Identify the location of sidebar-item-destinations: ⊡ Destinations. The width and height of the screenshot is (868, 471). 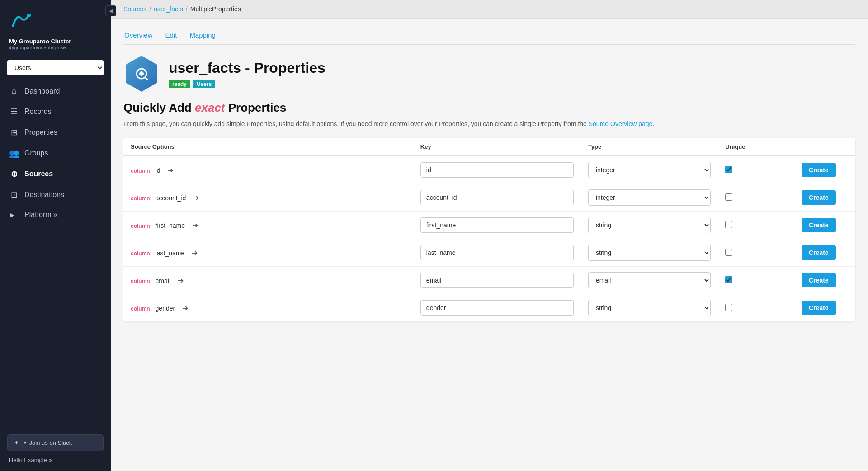
(55, 195).